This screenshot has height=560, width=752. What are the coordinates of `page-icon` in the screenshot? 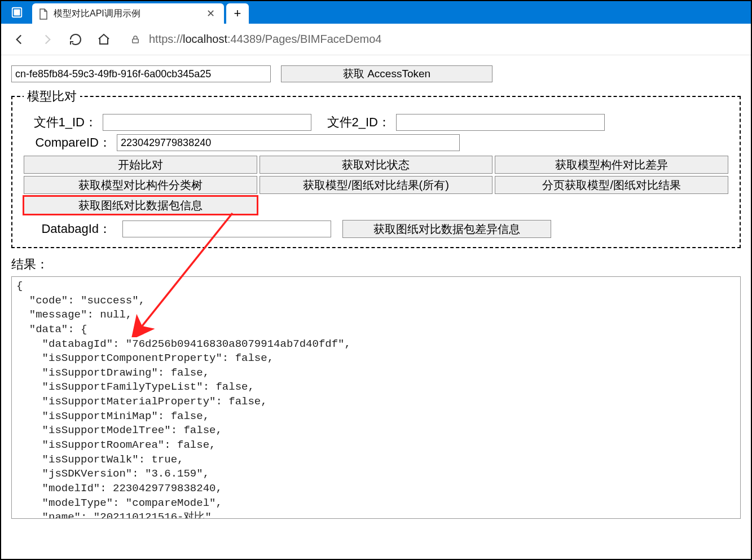 It's located at (43, 14).